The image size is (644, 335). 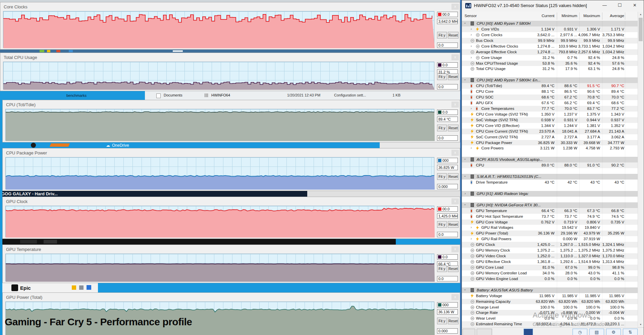 What do you see at coordinates (613, 332) in the screenshot?
I see `settings-gear-icon: ⚙` at bounding box center [613, 332].